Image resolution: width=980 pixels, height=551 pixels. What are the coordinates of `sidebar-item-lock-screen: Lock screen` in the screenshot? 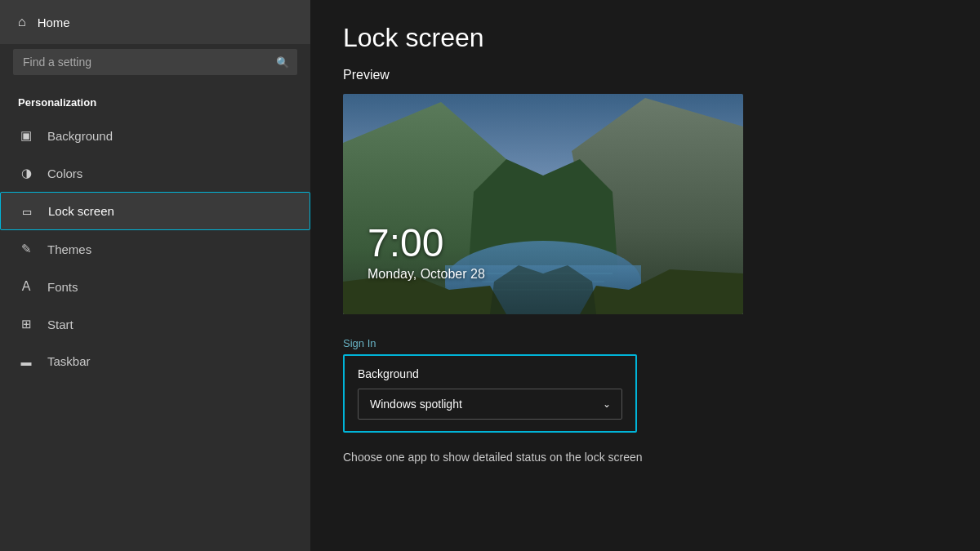 It's located at (155, 211).